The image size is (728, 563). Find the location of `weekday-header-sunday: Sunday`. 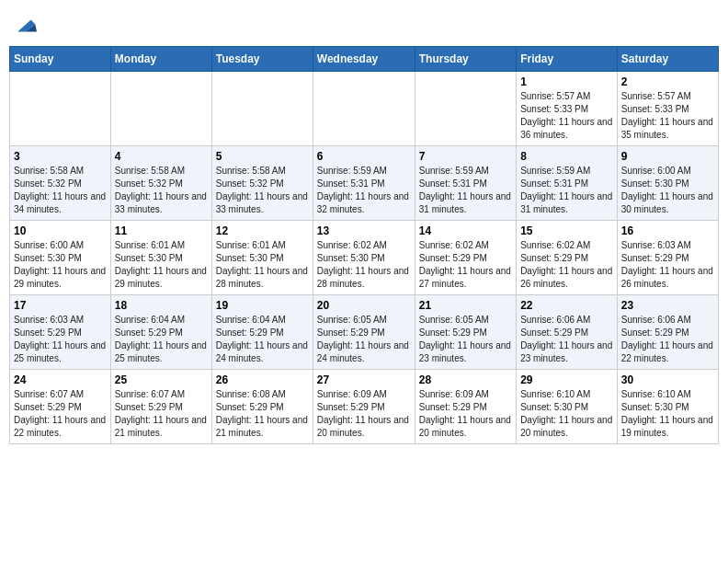

weekday-header-sunday: Sunday is located at coordinates (61, 59).